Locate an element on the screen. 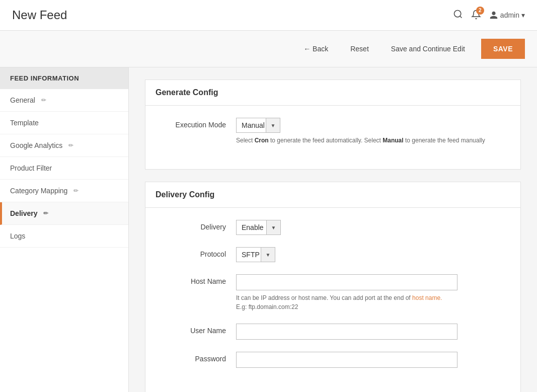 This screenshot has width=537, height=392. back-button: ← Back is located at coordinates (316, 49).